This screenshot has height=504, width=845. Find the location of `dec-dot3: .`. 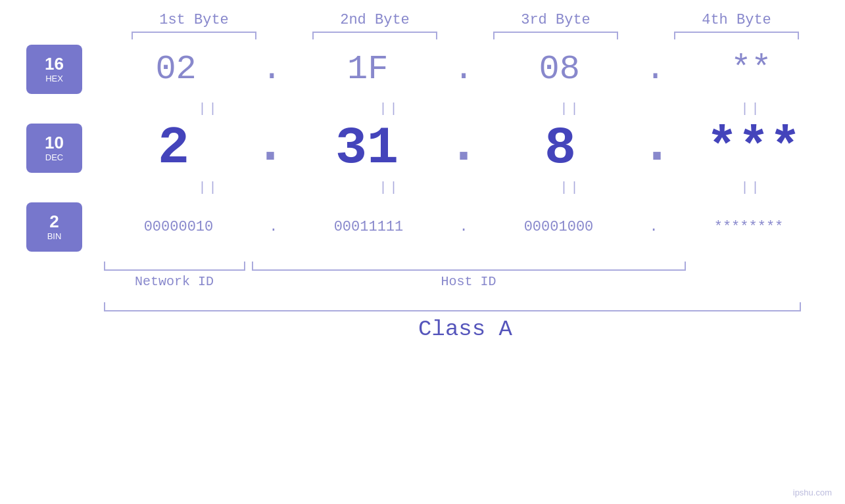

dec-dot3: . is located at coordinates (657, 146).